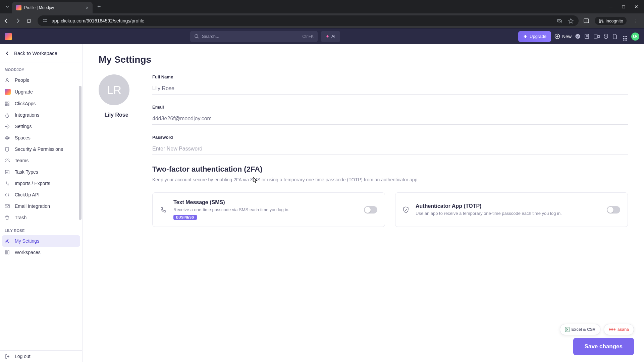 Image resolution: width=644 pixels, height=362 pixels. What do you see at coordinates (613, 210) in the screenshot?
I see `tfa-totp-toggle` at bounding box center [613, 210].